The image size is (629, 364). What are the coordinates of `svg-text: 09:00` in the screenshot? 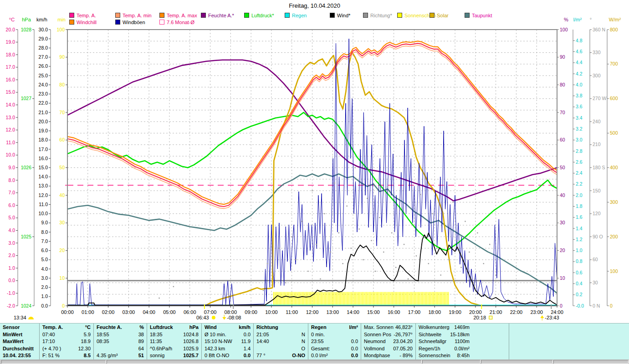 It's located at (251, 312).